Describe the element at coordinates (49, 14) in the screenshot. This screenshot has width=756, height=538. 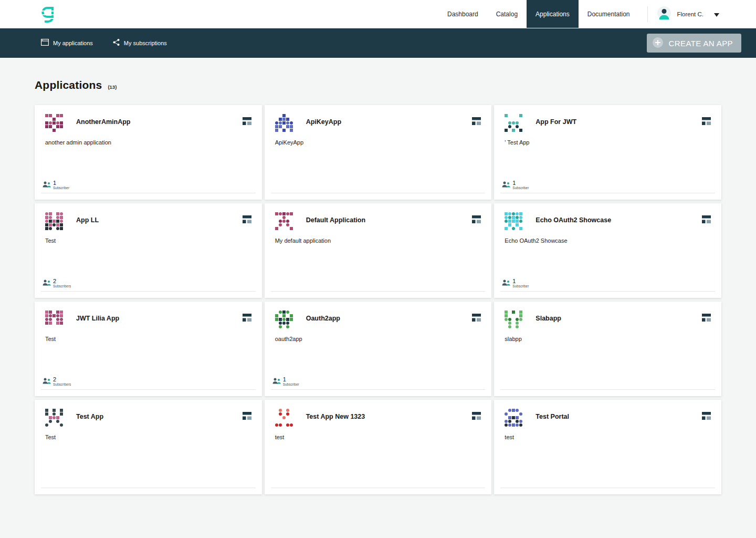
I see `gravitee-logo-icon` at that location.